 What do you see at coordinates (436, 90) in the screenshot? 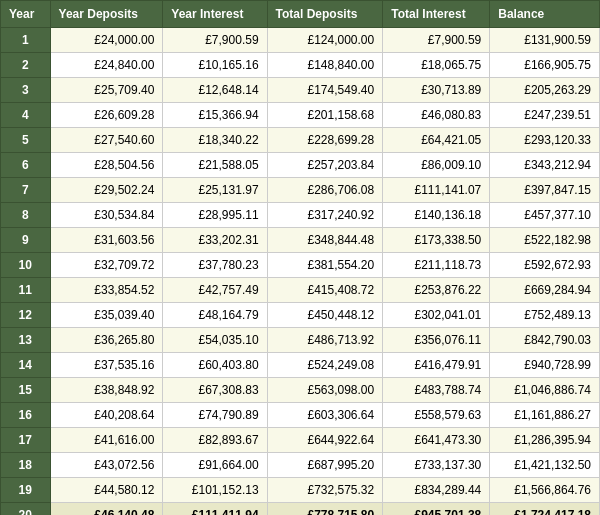
I see `cell-totalInterest: £30,713.89` at bounding box center [436, 90].